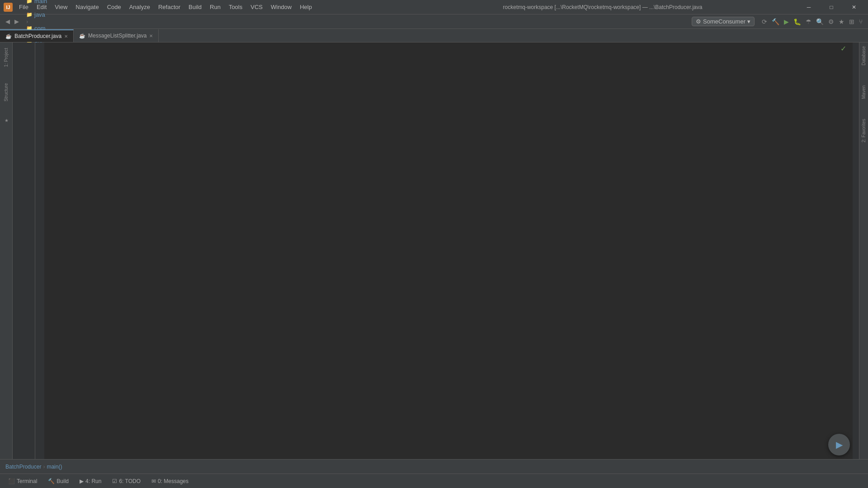 The image size is (868, 488). Describe the element at coordinates (844, 49) in the screenshot. I see `checkmark-icon: ✓` at that location.